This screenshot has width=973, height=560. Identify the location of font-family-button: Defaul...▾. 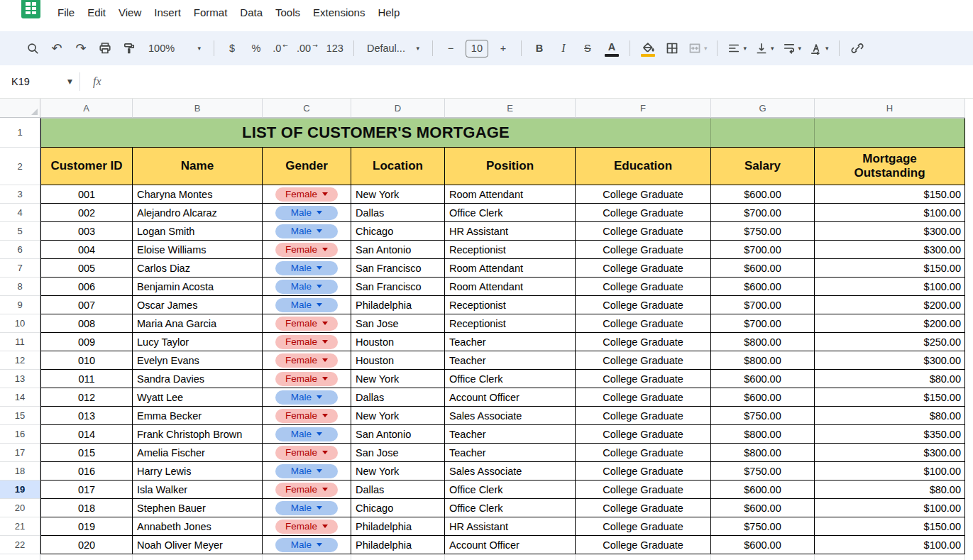
(393, 48).